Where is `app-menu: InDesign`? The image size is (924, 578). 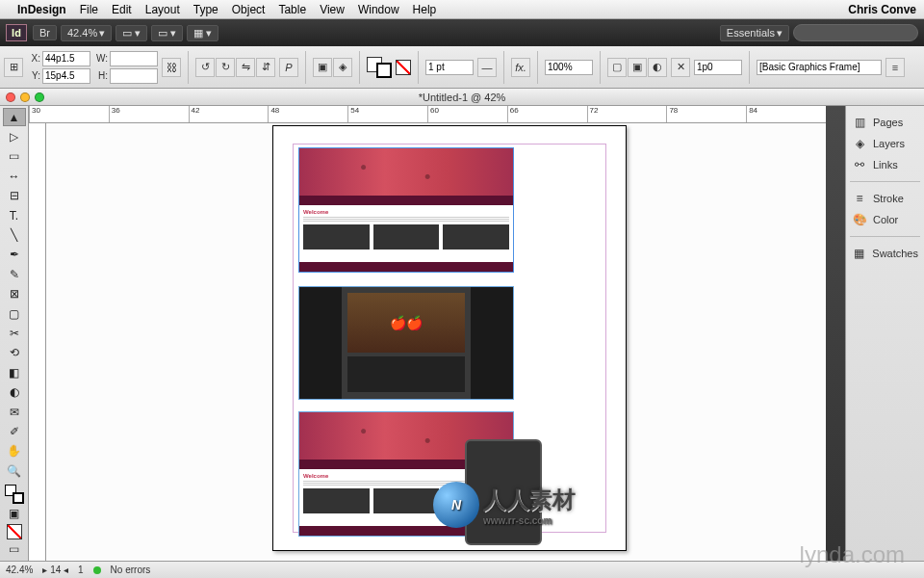
app-menu: InDesign is located at coordinates (42, 10).